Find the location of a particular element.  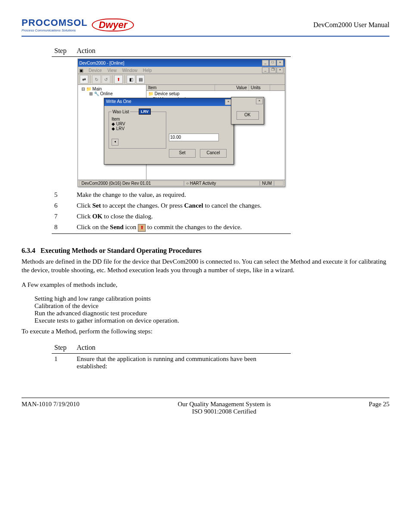

toolbar-btn-2: ↻ is located at coordinates (97, 79).